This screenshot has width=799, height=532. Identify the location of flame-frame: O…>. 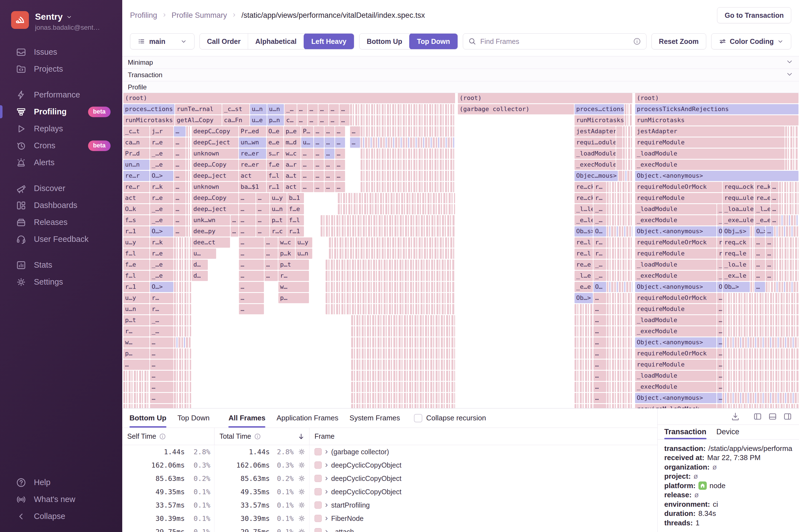
(162, 231).